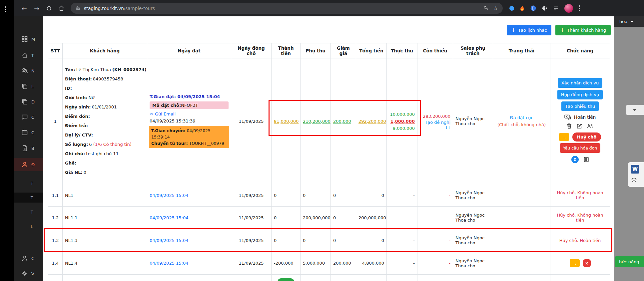  I want to click on sidebar-item-4: D, so click(29, 102).